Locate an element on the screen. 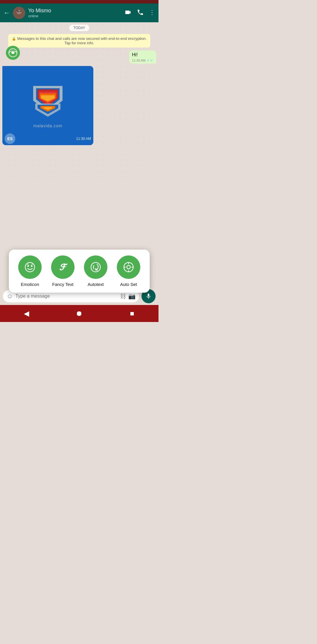 This screenshot has width=317, height=644. logo-container: malavida.com is located at coordinates (48, 106).